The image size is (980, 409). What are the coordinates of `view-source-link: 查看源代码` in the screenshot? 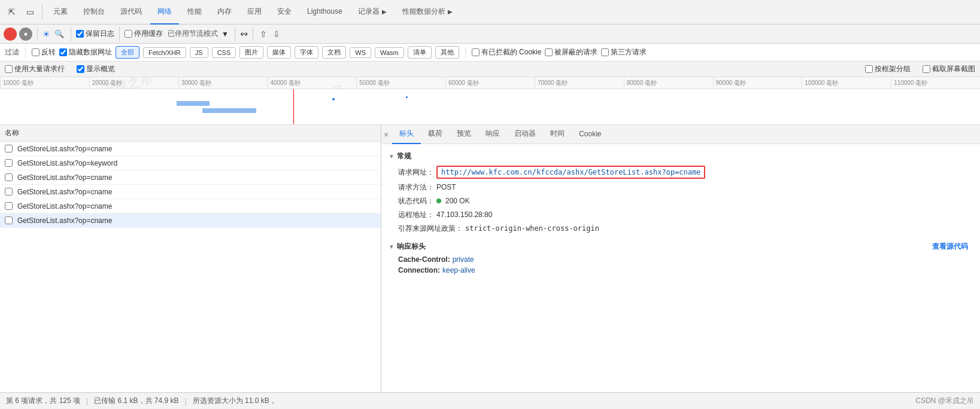 It's located at (952, 246).